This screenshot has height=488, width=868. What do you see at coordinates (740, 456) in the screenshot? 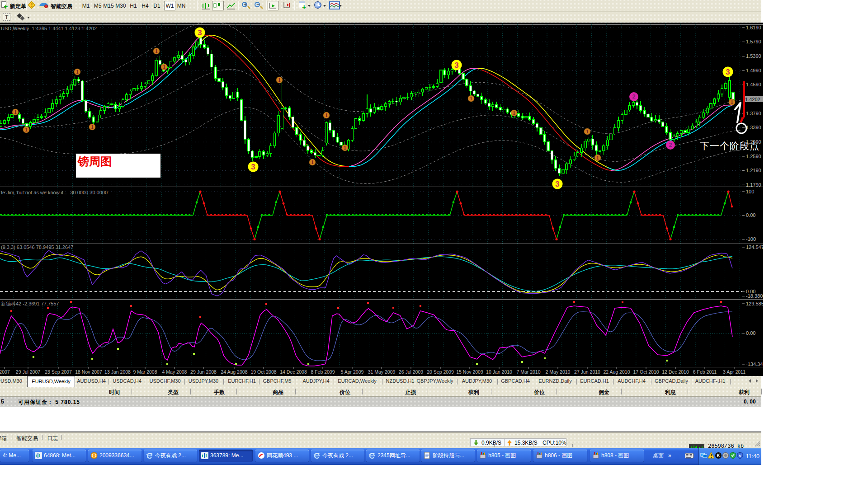
I see `svg-text: V` at bounding box center [740, 456].